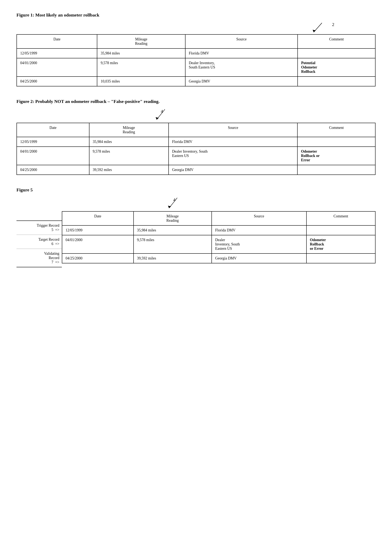 The image size is (392, 534). What do you see at coordinates (233, 156) in the screenshot?
I see `cell-source: Dealer Inventory, SouthEastern US` at bounding box center [233, 156].